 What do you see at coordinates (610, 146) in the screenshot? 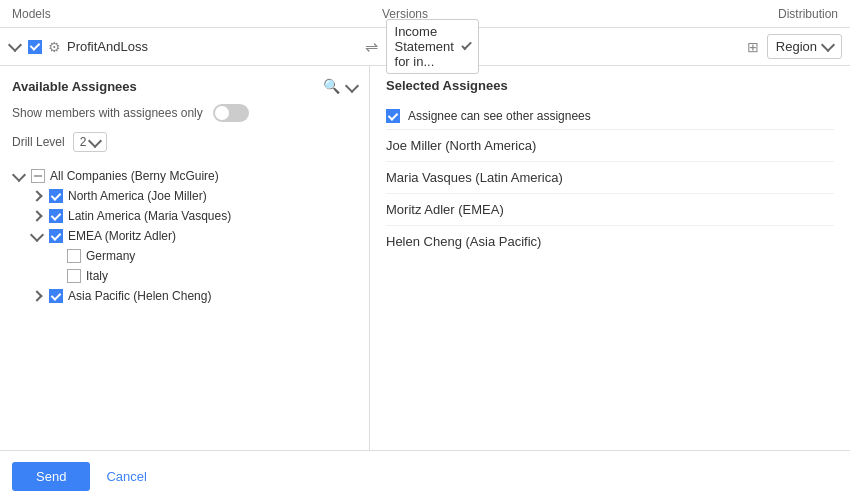
I see `assignee-joe-miller: Joe Miller (North America)` at bounding box center [610, 146].